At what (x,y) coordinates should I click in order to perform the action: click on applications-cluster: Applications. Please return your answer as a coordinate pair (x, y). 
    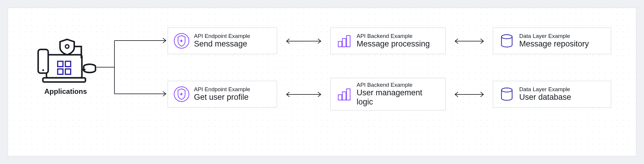
    Looking at the image, I should click on (66, 67).